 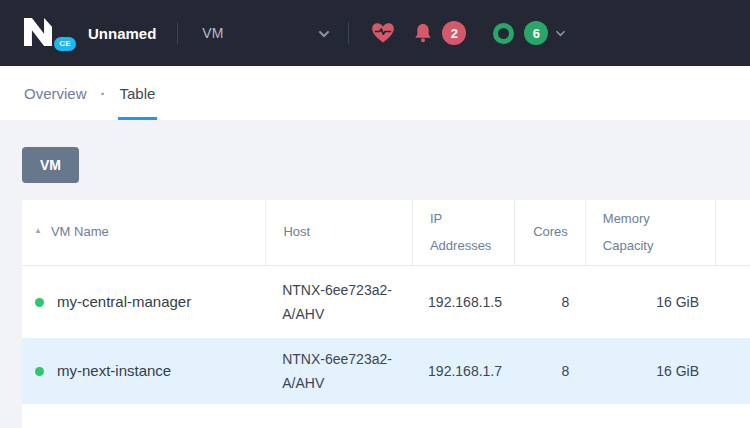 I want to click on page-selector-dropdown: VM, so click(x=266, y=33).